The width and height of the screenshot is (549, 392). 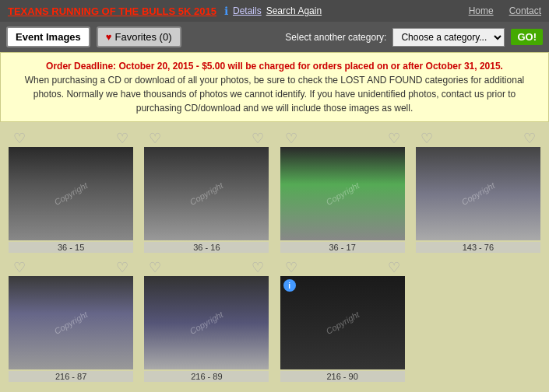 What do you see at coordinates (207, 194) in the screenshot?
I see `copyright-overlay-2: Copyright` at bounding box center [207, 194].